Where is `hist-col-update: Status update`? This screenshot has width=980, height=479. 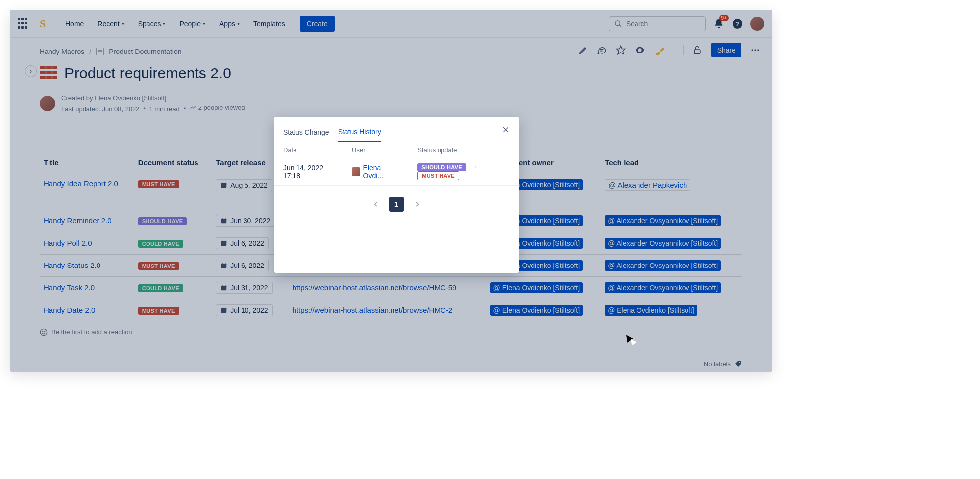
hist-col-update: Status update is located at coordinates (463, 150).